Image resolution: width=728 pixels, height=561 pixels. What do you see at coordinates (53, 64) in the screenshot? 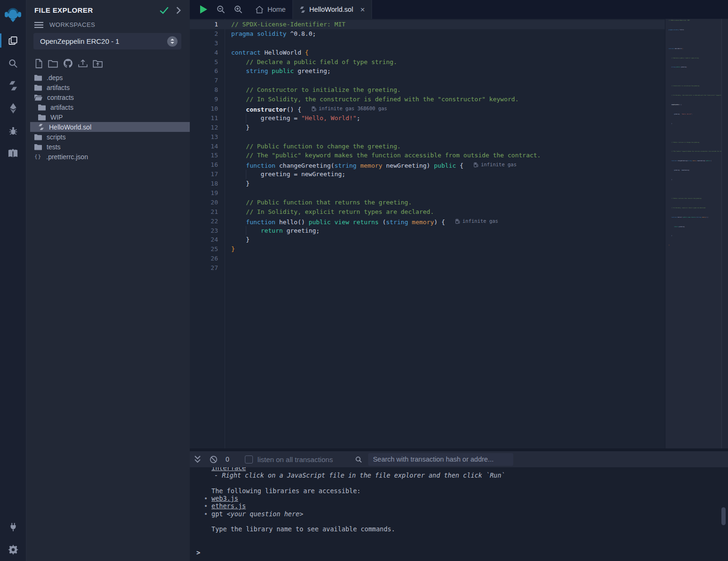
I see `create-folder-icon` at bounding box center [53, 64].